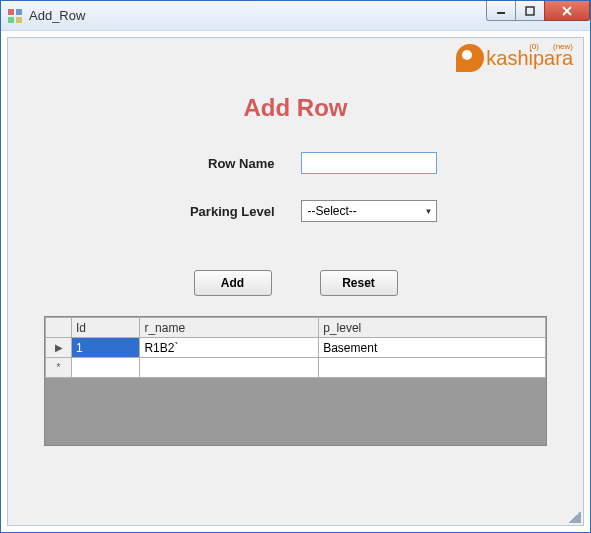 This screenshot has width=591, height=533. I want to click on maximize-button, so click(530, 11).